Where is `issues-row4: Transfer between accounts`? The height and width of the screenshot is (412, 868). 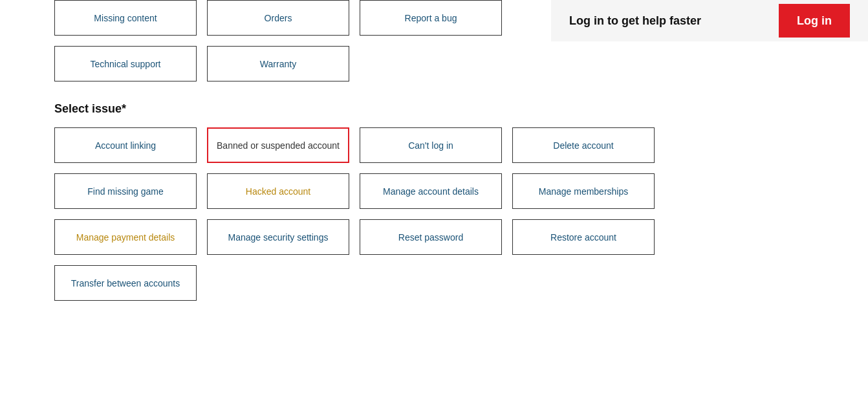
issues-row4: Transfer between accounts is located at coordinates (434, 283).